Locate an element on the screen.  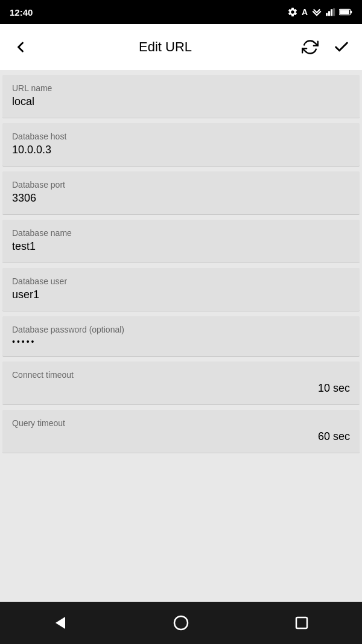
db-host-field: Database host 10.0.0.3 is located at coordinates (181, 145).